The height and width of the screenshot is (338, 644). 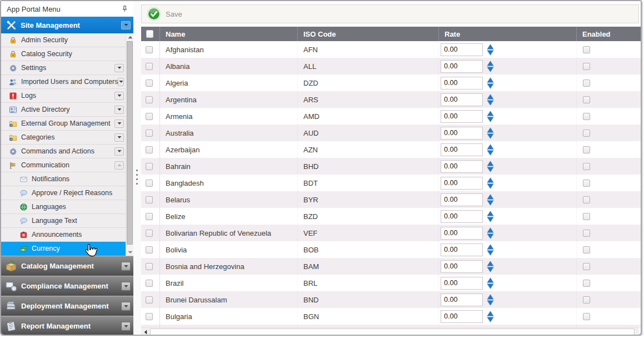 I want to click on sidebar-item-approve-reject-reasons: Approve / Reject Reasons, so click(x=63, y=193).